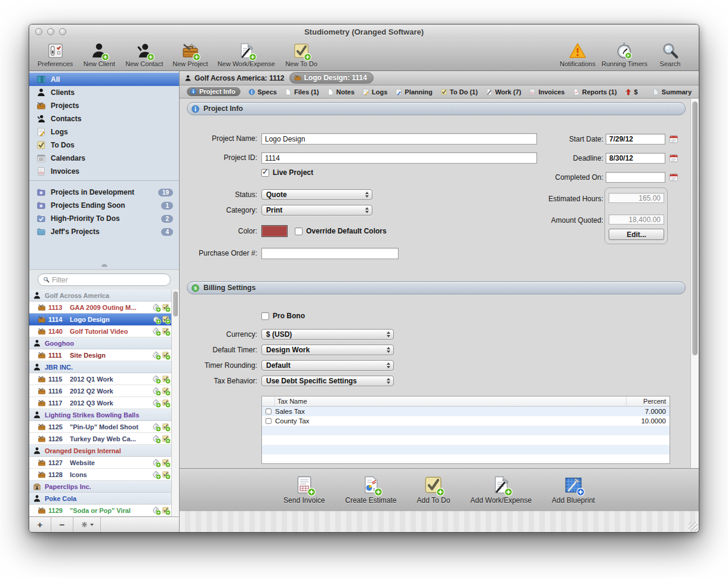  I want to click on tab-files-1: Files (1), so click(302, 92).